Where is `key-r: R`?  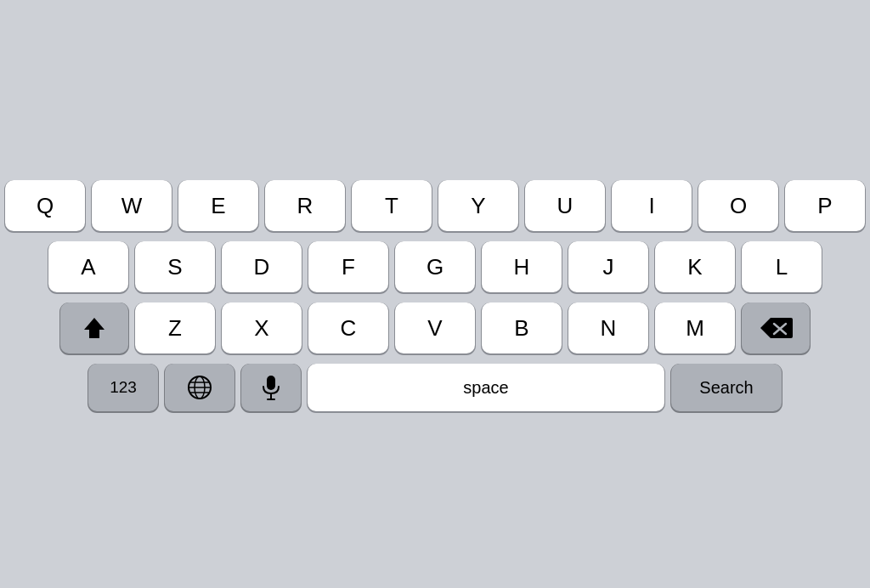
key-r: R is located at coordinates (305, 206).